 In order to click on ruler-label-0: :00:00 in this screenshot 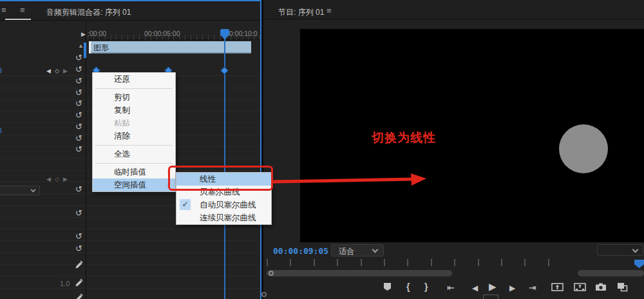, I will do `click(97, 34)`.